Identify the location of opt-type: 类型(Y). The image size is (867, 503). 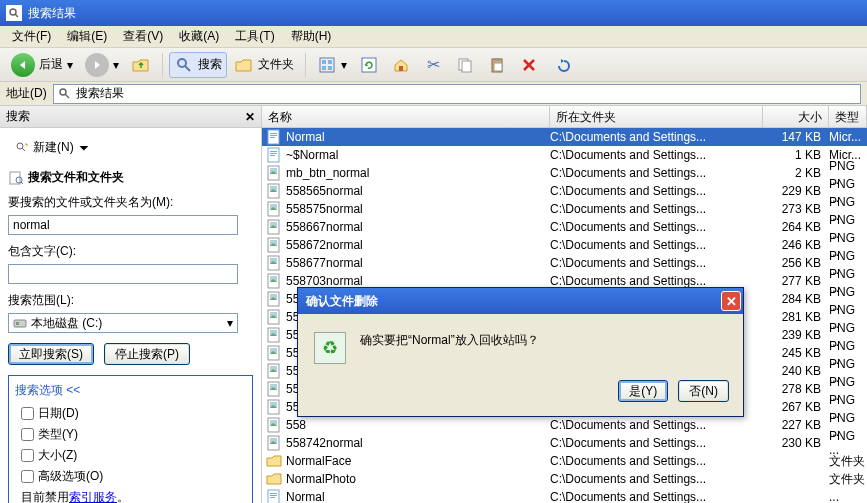
(134, 434).